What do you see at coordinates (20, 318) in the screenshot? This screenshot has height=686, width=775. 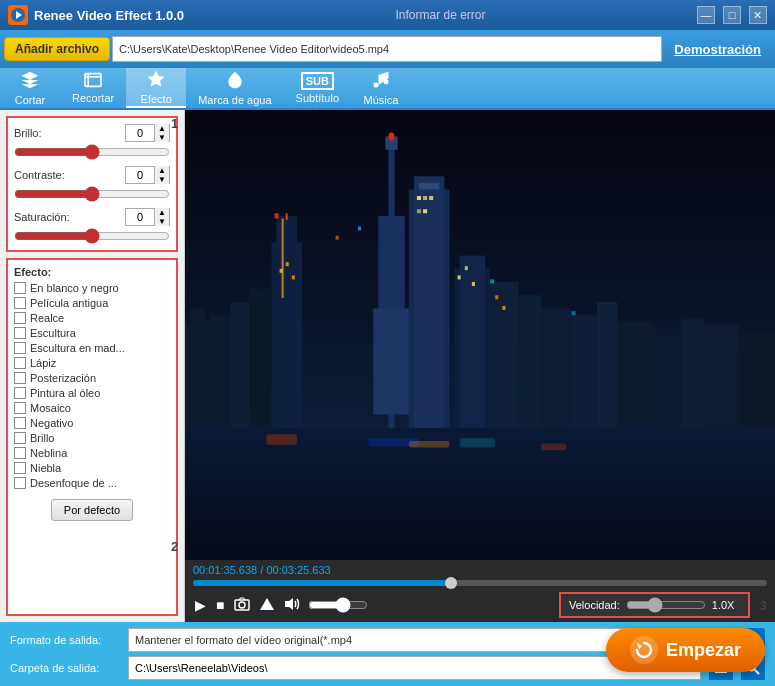 I see `effect-checkbox-realce` at bounding box center [20, 318].